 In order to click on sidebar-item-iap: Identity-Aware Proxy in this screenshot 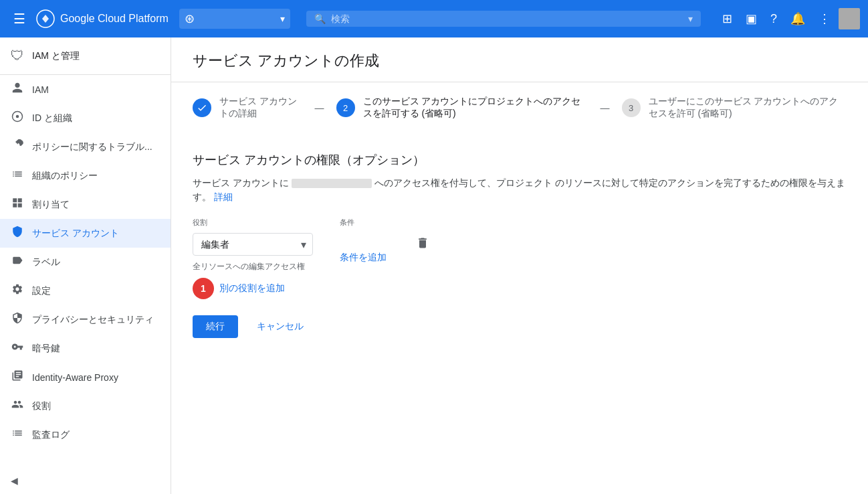, I will do `click(86, 378)`.